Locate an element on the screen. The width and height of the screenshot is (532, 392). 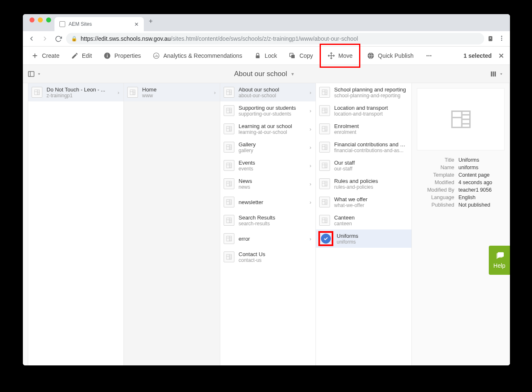
deselect-button is located at coordinates (501, 56).